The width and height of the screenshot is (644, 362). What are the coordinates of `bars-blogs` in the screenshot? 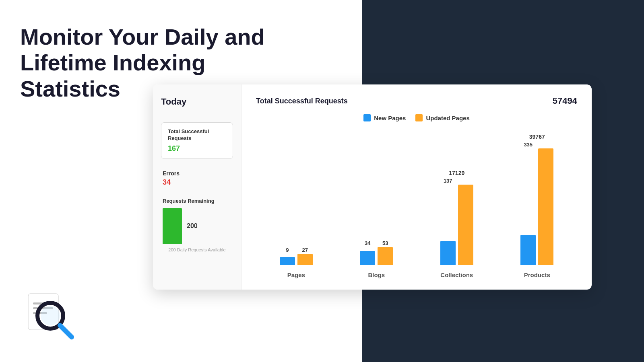 It's located at (376, 256).